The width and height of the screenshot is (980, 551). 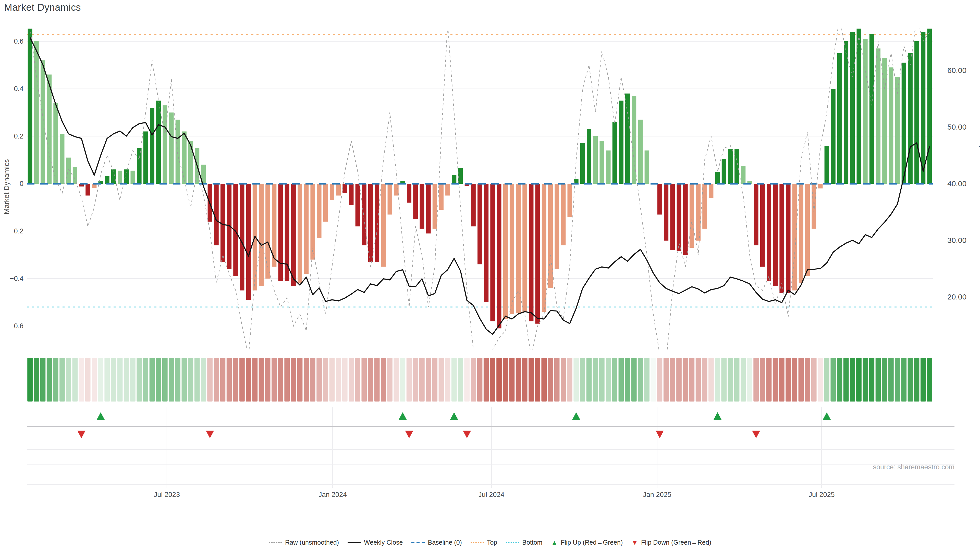 What do you see at coordinates (554, 543) in the screenshot?
I see `flip-up-triangle-icon: ▲` at bounding box center [554, 543].